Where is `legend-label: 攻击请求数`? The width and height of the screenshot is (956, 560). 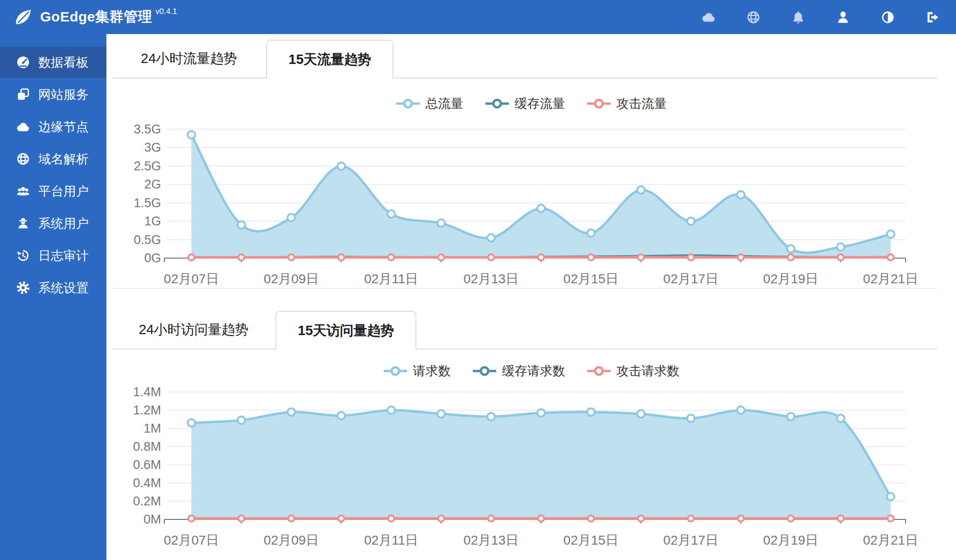
legend-label: 攻击请求数 is located at coordinates (648, 371).